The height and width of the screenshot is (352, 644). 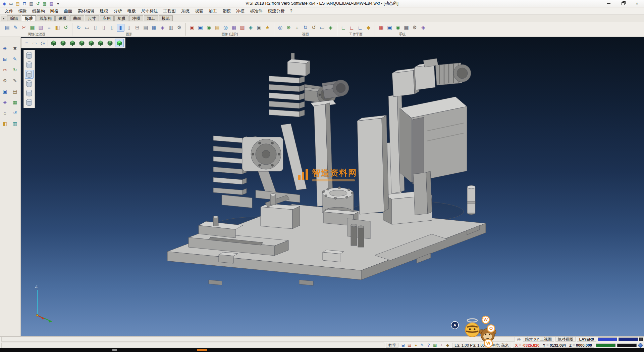 What do you see at coordinates (343, 28) in the screenshot?
I see `workplane-xy-icon: ∟` at bounding box center [343, 28].